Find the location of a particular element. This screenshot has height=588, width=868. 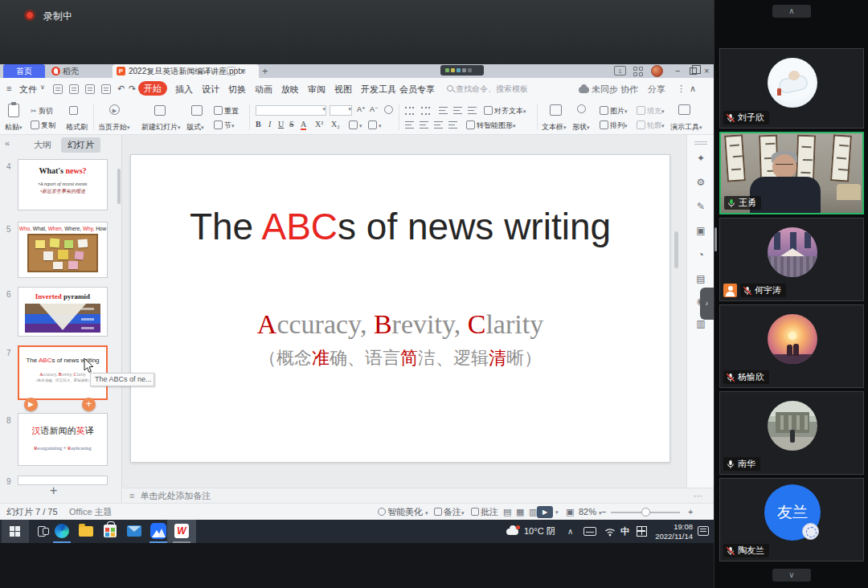

participant-tile-wangyong: 王勇 is located at coordinates (792, 174).